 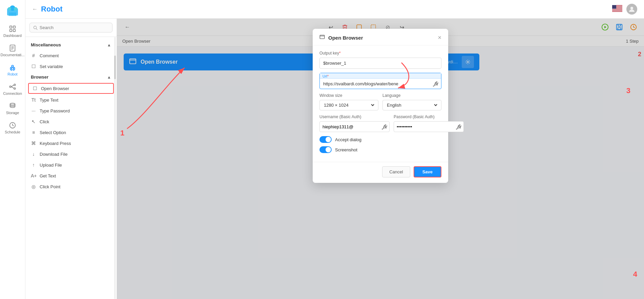 I want to click on modal-header-icon, so click(x=322, y=38).